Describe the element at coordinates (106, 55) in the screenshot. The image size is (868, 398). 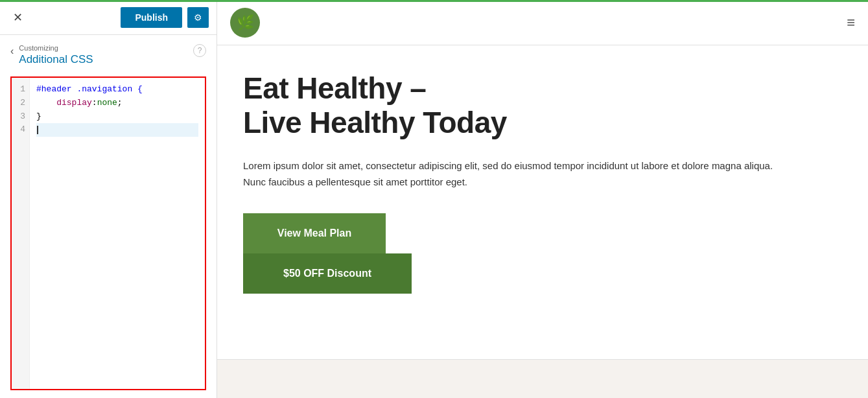
I see `customizer-title-group: Customizing Additional CSS` at that location.